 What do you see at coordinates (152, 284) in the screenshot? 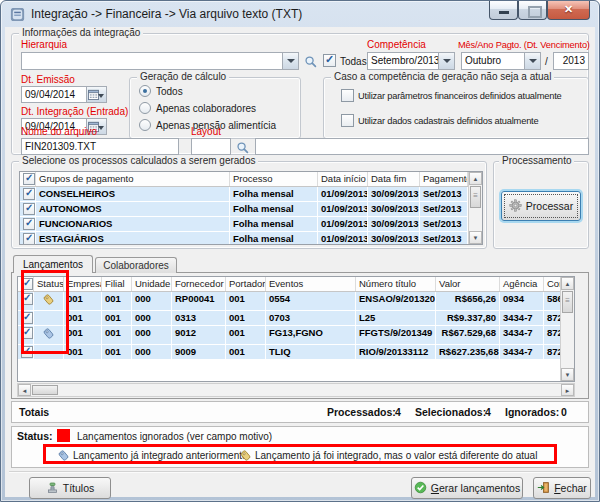
I see `header-unidade: Unidade` at bounding box center [152, 284].